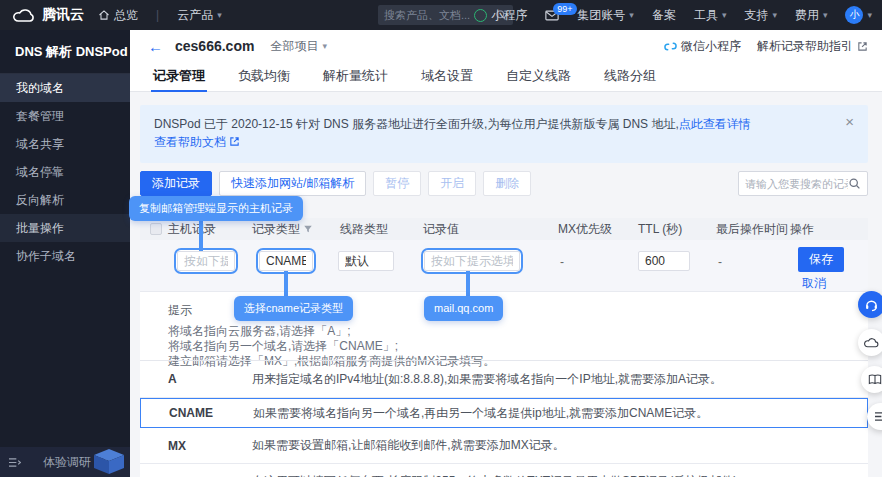  What do you see at coordinates (65, 256) in the screenshot?
I see `sidebar-item-collaborative-subdomains: 协作子域名` at bounding box center [65, 256].